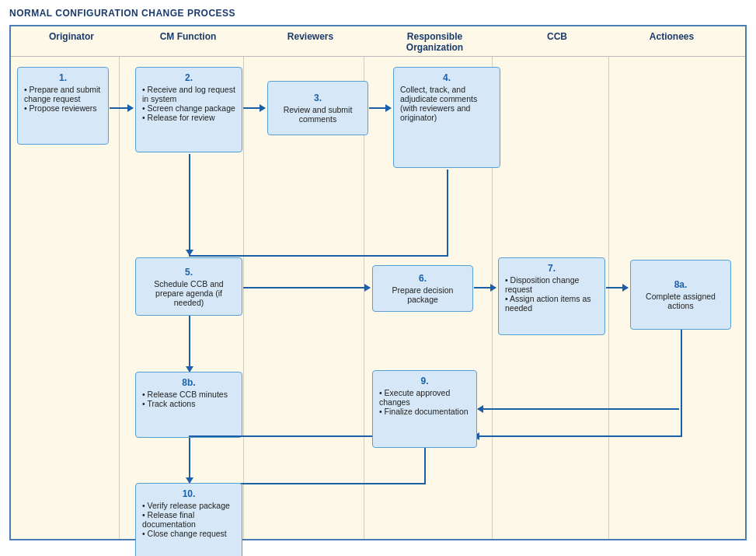 This screenshot has height=556, width=756. I want to click on column-headers: Originator CM Function Reviewers Respons…, so click(378, 42).